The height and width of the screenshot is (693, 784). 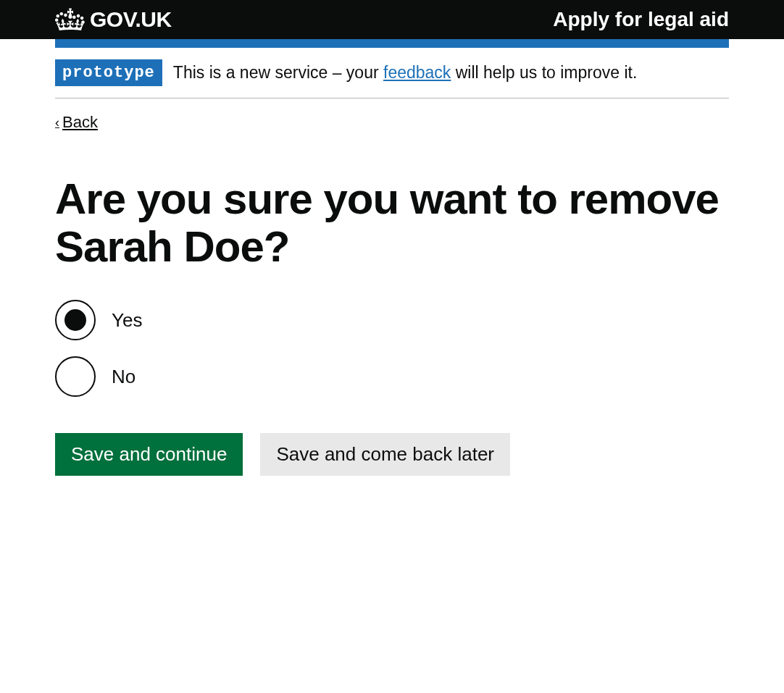 I want to click on phase-banner: prototype This is a new service – your f…, so click(x=392, y=73).